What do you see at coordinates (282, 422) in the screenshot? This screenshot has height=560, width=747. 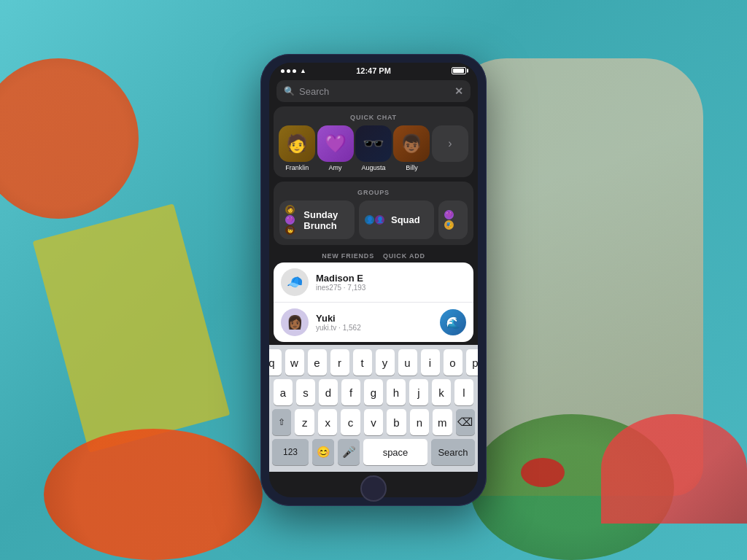 I see `key-shift: ⇧` at bounding box center [282, 422].